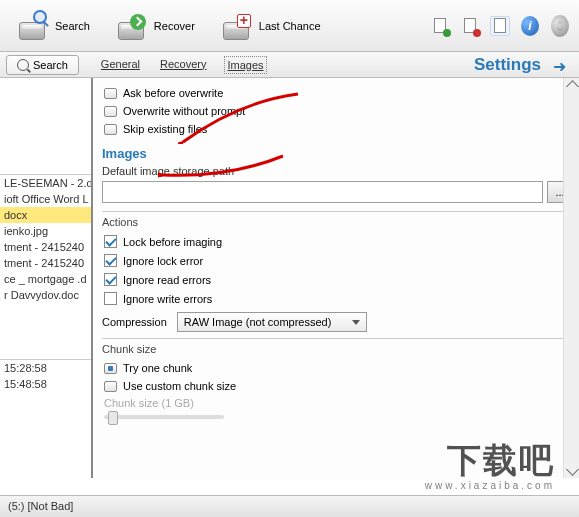  I want to click on option-label: Skip existing files, so click(165, 129).